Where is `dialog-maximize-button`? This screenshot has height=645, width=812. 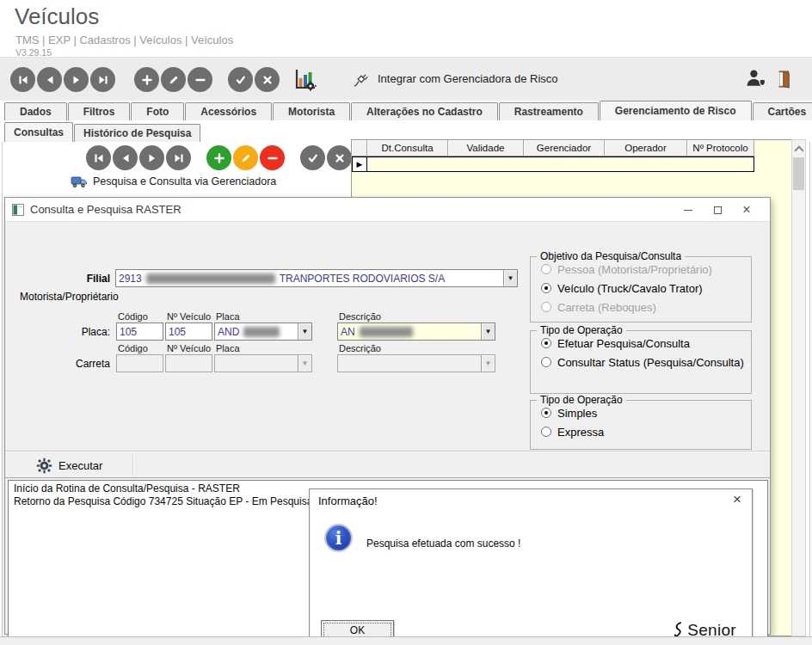
dialog-maximize-button is located at coordinates (717, 210).